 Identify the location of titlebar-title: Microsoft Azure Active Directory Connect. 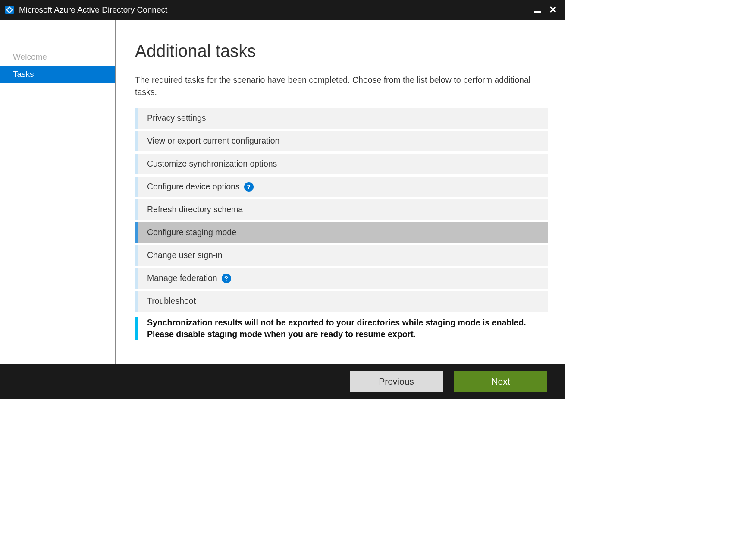
(277, 10).